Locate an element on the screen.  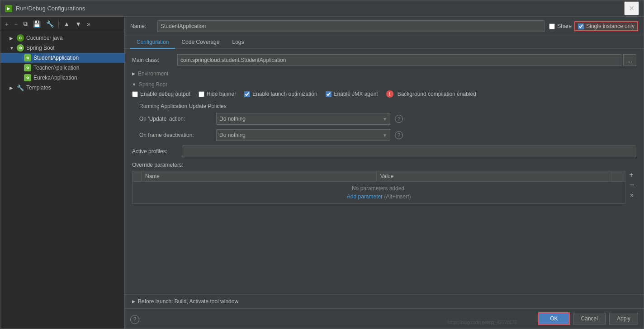
sidebar-item-label: TeacherApplication is located at coordinates (56, 68).